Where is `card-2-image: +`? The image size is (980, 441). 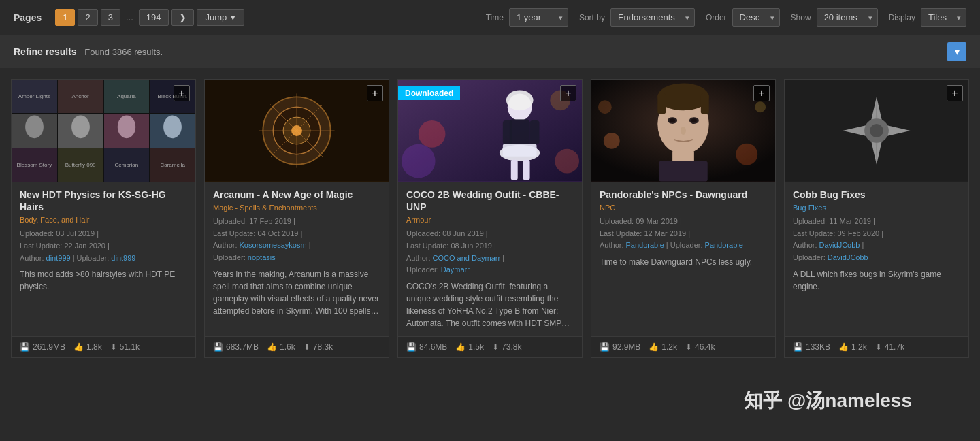 card-2-image: + is located at coordinates (297, 131).